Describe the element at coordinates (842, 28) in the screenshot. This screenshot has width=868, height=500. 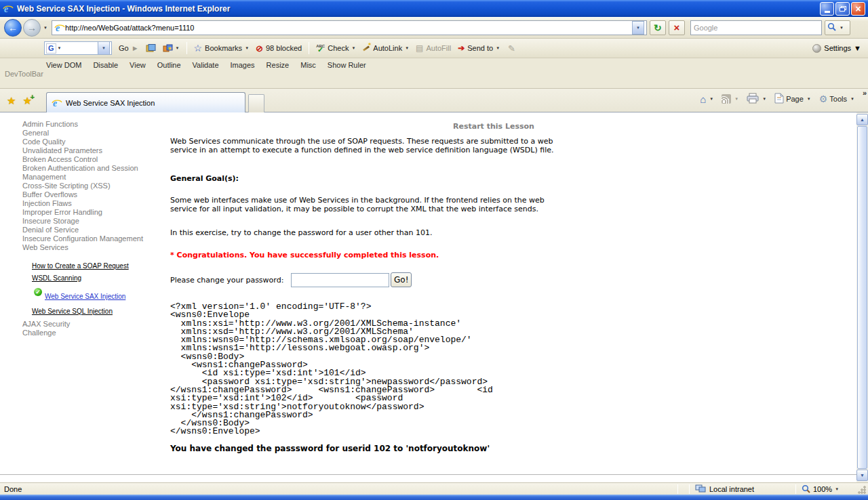
I see `search-options-dropdown-icon: ▼` at that location.